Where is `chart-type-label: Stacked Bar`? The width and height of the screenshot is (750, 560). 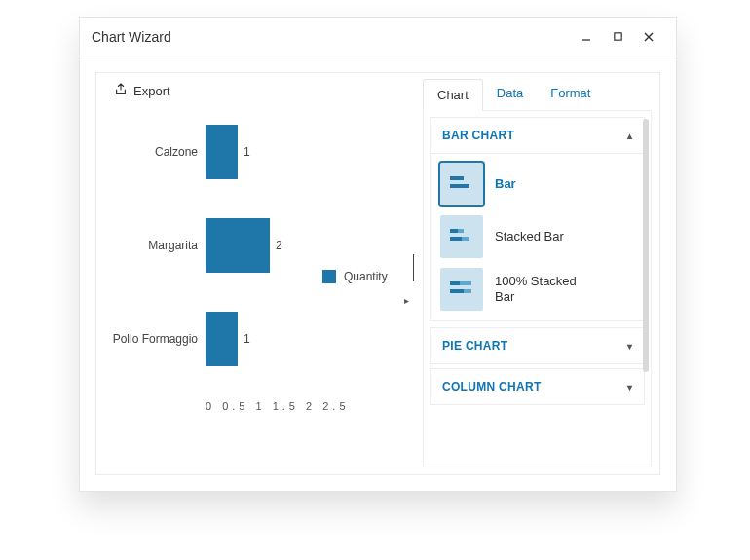
chart-type-label: Stacked Bar is located at coordinates (530, 237).